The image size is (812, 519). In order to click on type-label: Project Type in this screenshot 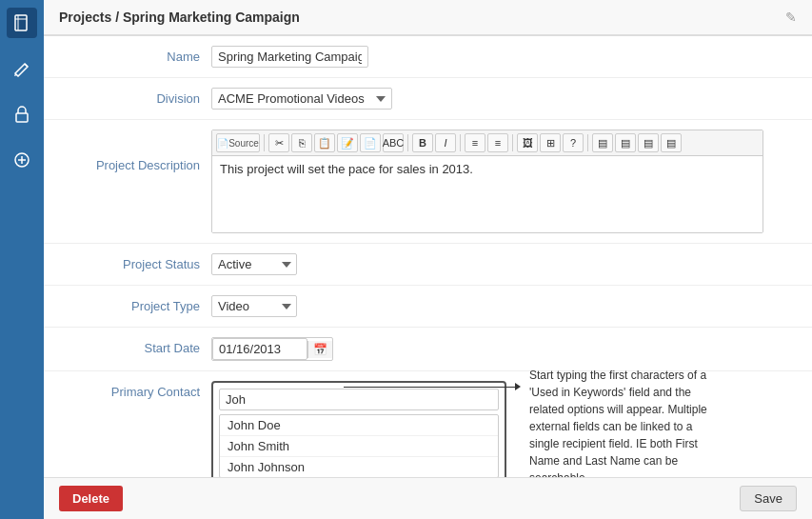, I will do `click(135, 305)`.